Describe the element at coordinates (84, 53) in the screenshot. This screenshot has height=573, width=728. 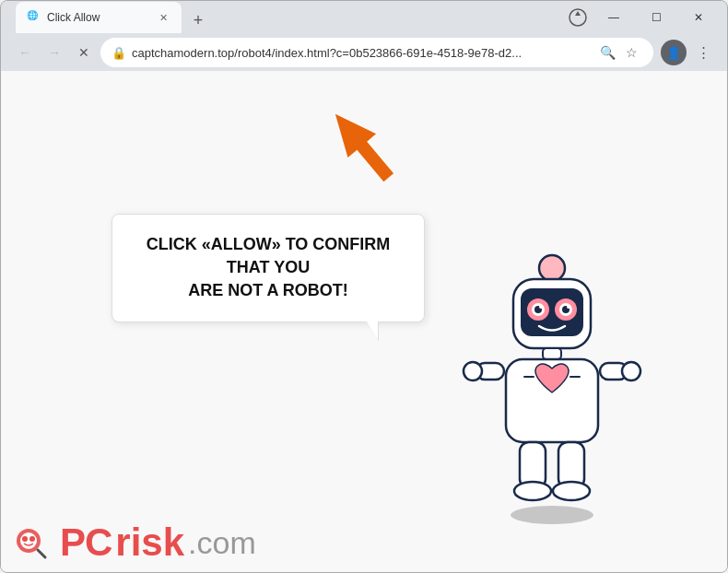
I see `reload-button: ✕` at that location.